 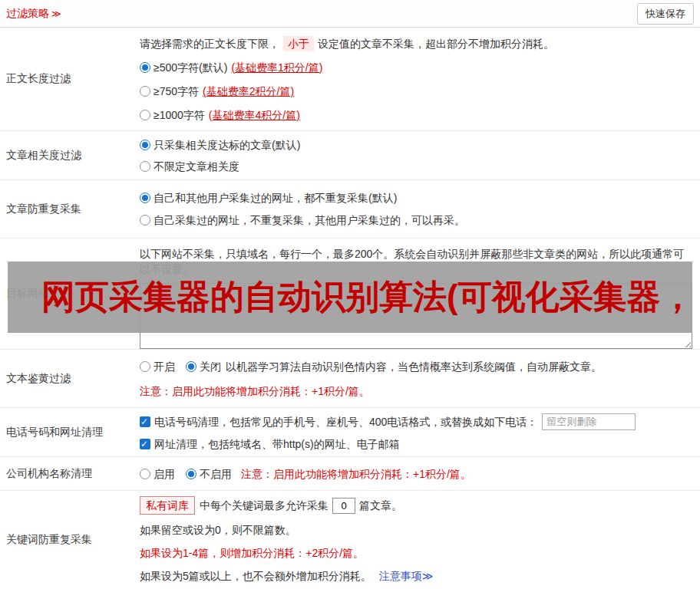 I want to click on radio-option-company-enable: 启用, so click(x=157, y=474).